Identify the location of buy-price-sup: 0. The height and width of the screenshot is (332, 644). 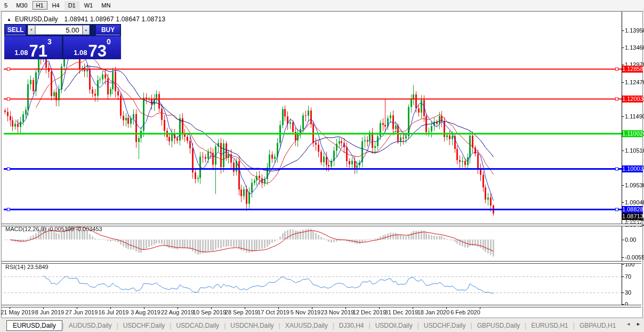
(109, 42).